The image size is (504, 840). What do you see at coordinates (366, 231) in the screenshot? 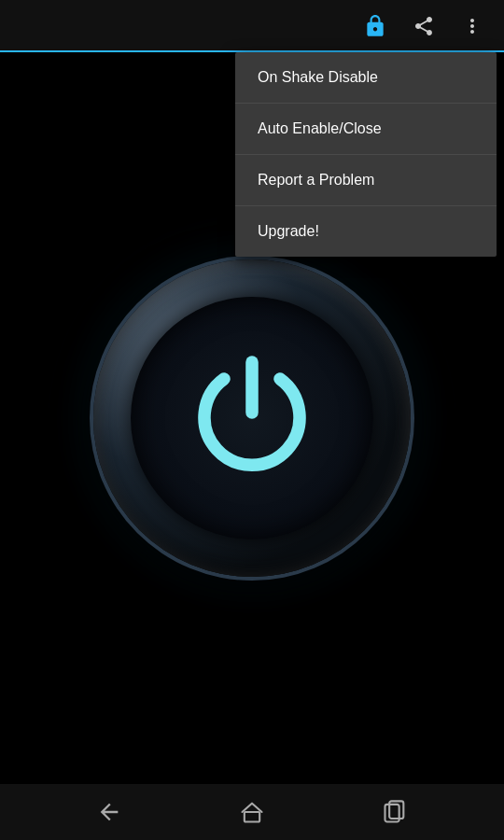
I see `dropdown-item-upgrade: Upgrade!` at bounding box center [366, 231].